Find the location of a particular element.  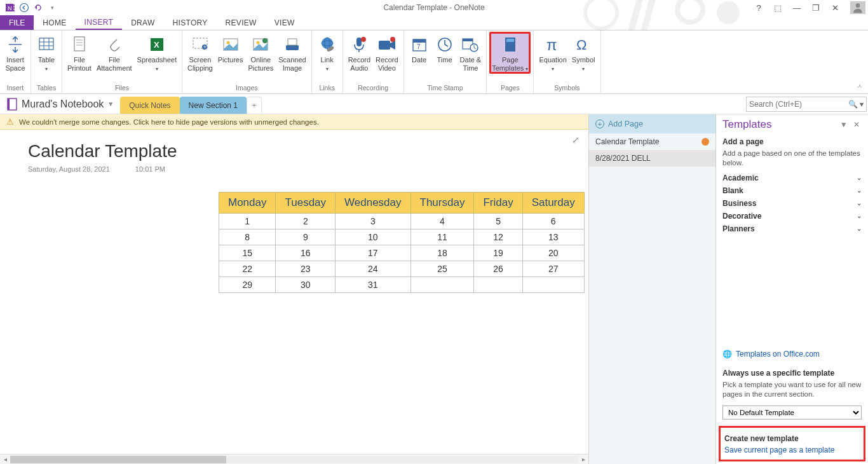

page-templates-button: PageTemplates ▾ is located at coordinates (510, 53).